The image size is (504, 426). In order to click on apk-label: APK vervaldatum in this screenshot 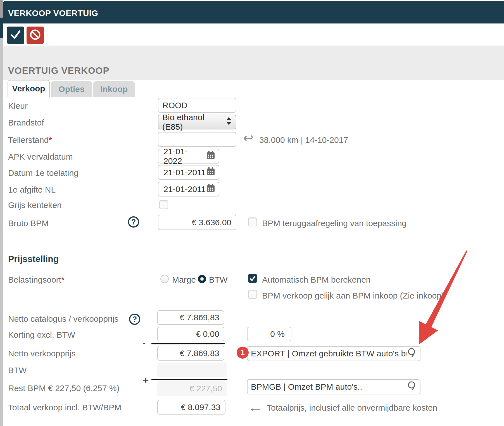, I will do `click(41, 157)`.